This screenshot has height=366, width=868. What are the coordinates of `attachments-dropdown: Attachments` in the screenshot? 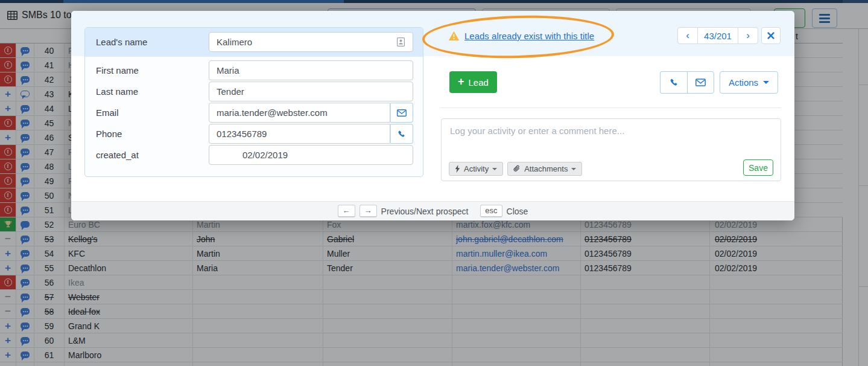 It's located at (545, 169).